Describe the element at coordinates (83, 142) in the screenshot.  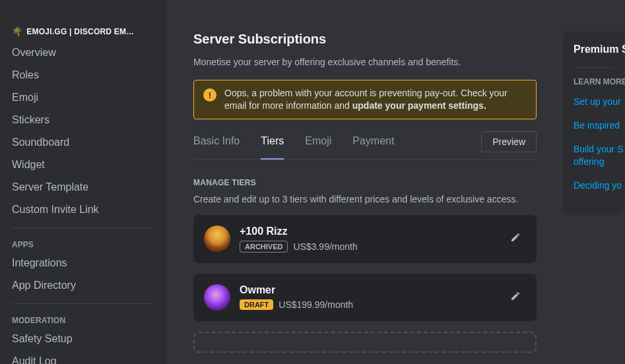
I see `sidebar-item-soundboard: Soundboard` at that location.